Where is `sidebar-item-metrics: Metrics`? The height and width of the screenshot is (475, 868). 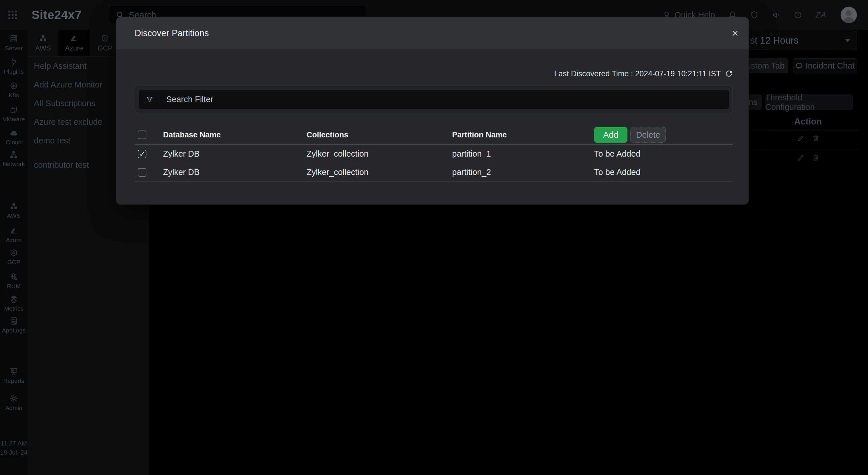
sidebar-item-metrics: Metrics is located at coordinates (14, 304).